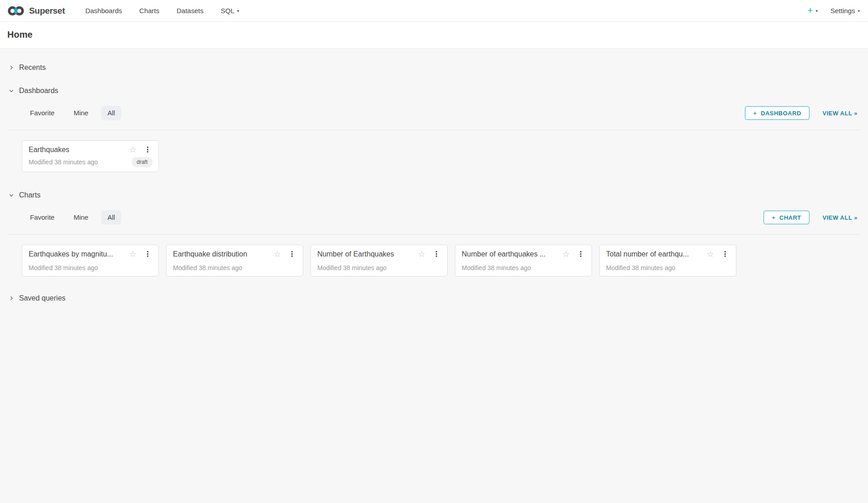 This screenshot has height=503, width=868. Describe the element at coordinates (434, 35) in the screenshot. I see `page-title-bar: Home` at that location.